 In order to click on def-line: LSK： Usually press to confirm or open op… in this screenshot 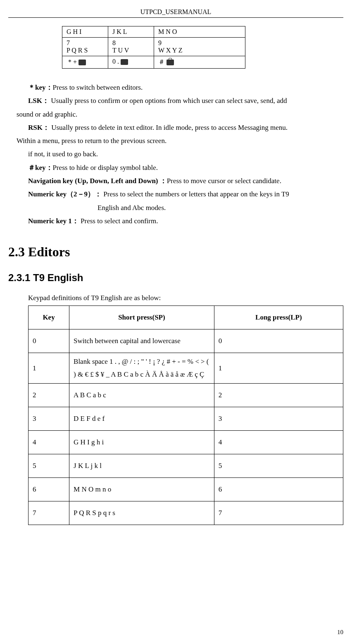, I will do `click(180, 101)`.